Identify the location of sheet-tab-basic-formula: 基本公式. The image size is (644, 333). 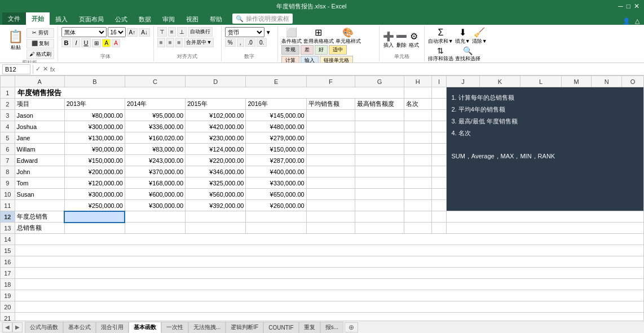
(80, 327).